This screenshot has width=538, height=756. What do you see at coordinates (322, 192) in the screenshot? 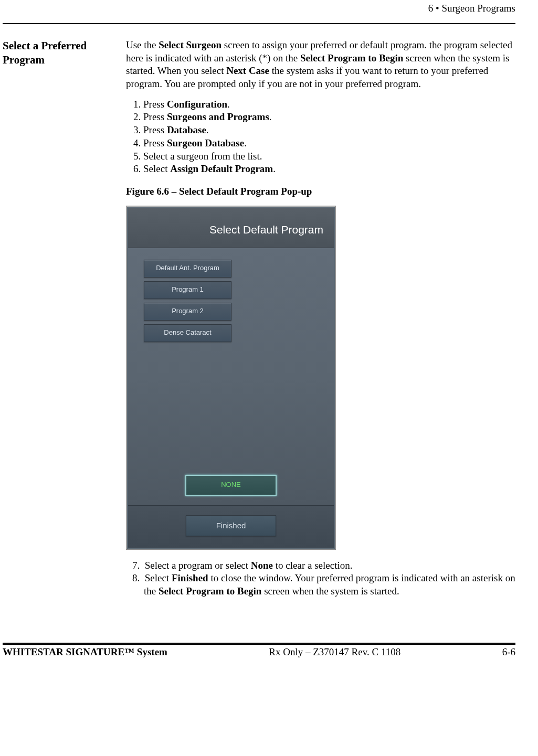
I see `figure-caption: Figure 6.6 – Select Default Program Pop-…` at bounding box center [322, 192].